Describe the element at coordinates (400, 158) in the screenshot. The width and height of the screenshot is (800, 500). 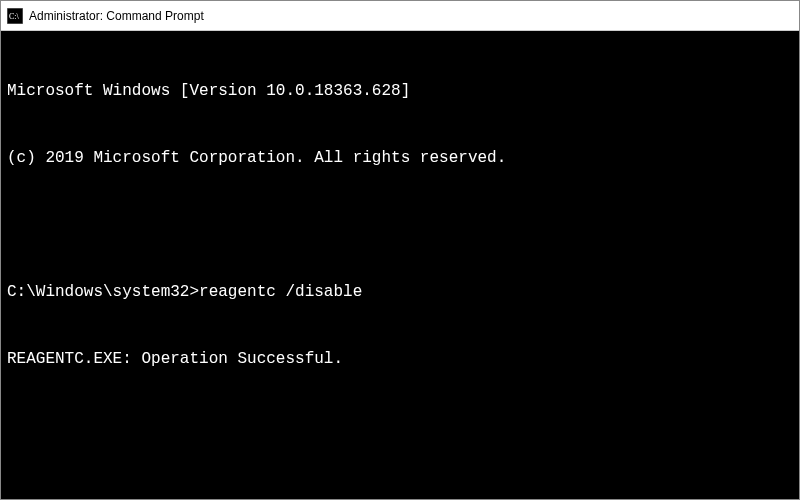
I see `banner-copyright: (c) 2019 Microsoft Corporation. All righ…` at that location.